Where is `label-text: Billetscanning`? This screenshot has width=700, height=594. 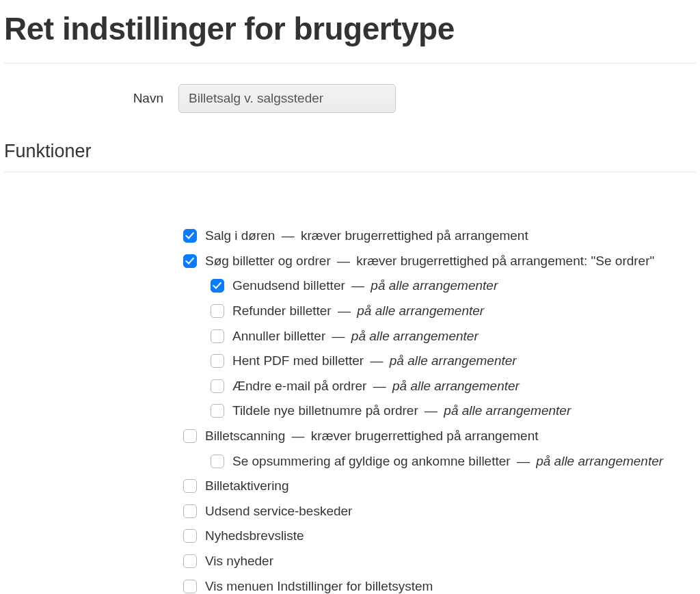
label-text: Billetscanning is located at coordinates (245, 436).